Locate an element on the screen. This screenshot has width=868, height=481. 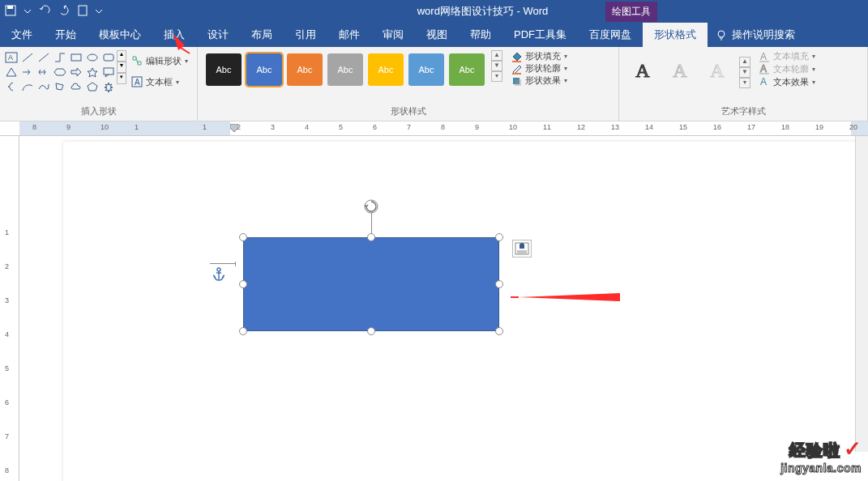
menu-design: 设计 is located at coordinates (218, 35).